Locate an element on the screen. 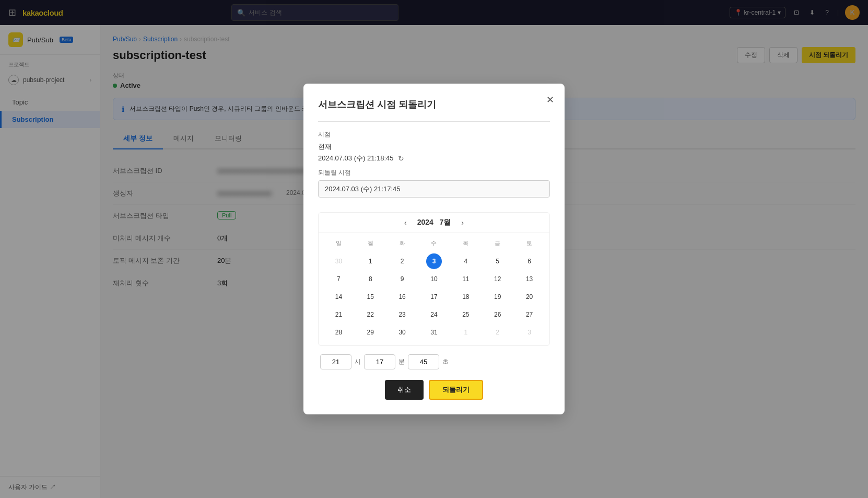  cal-day: 4 is located at coordinates (466, 261).